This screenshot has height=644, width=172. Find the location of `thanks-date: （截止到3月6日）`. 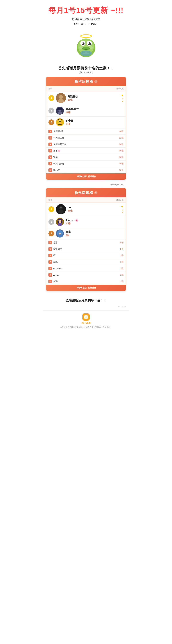

thanks-date: （截止到3月6日） is located at coordinates (86, 72).